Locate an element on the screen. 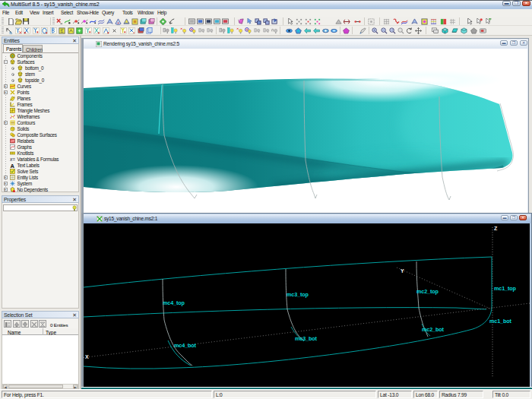 Image resolution: width=532 pixels, height=399 pixels. svg-text: Z is located at coordinates (496, 228).